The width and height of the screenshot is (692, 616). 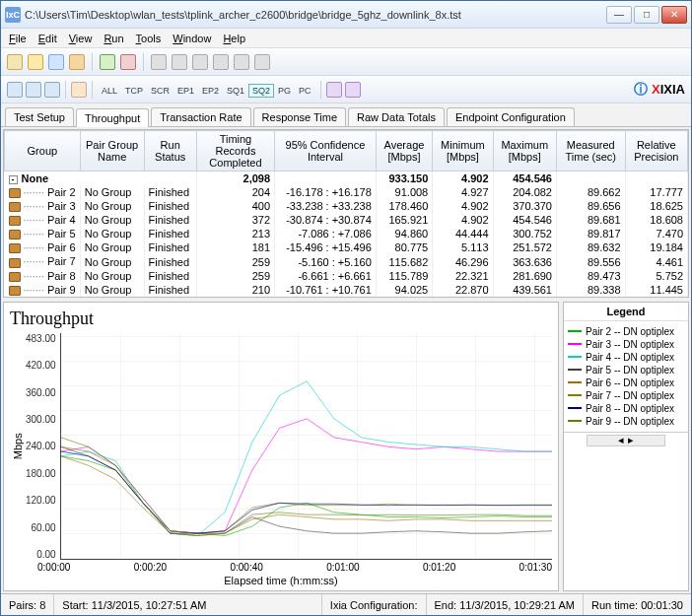 I want to click on table-row: ······· Pair 6No GroupFinished181-15.496…, so click(x=347, y=247).